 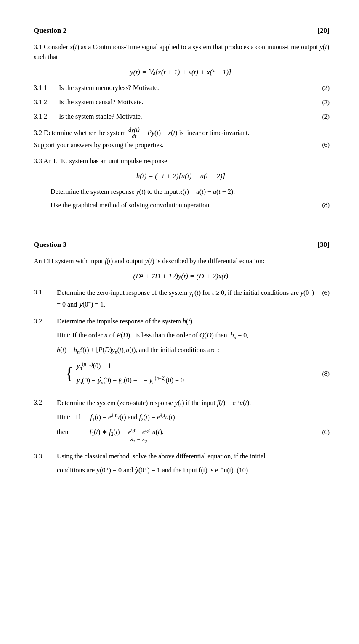 What do you see at coordinates (134, 133) in the screenshot?
I see `q2-32-fraction: dy(t) dt` at bounding box center [134, 133].